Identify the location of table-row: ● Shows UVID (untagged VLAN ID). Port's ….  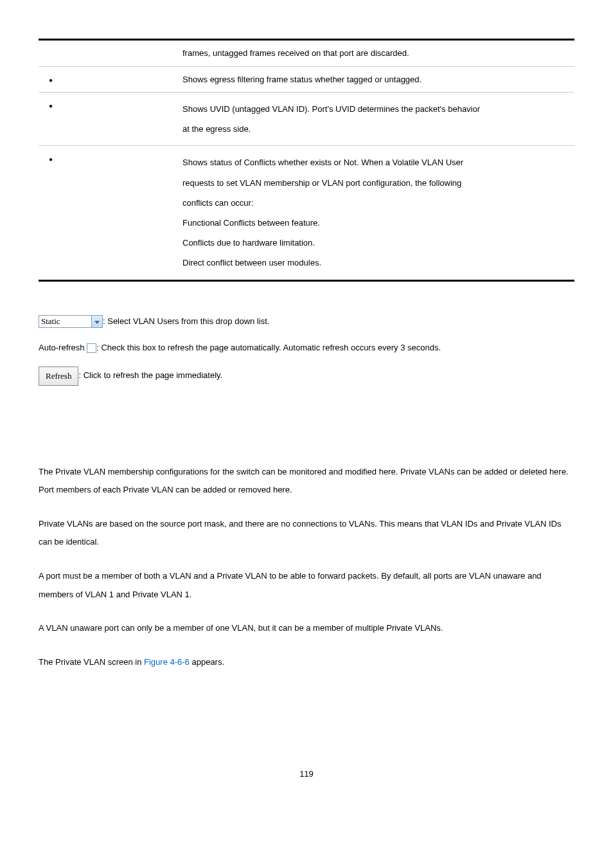
(306, 120).